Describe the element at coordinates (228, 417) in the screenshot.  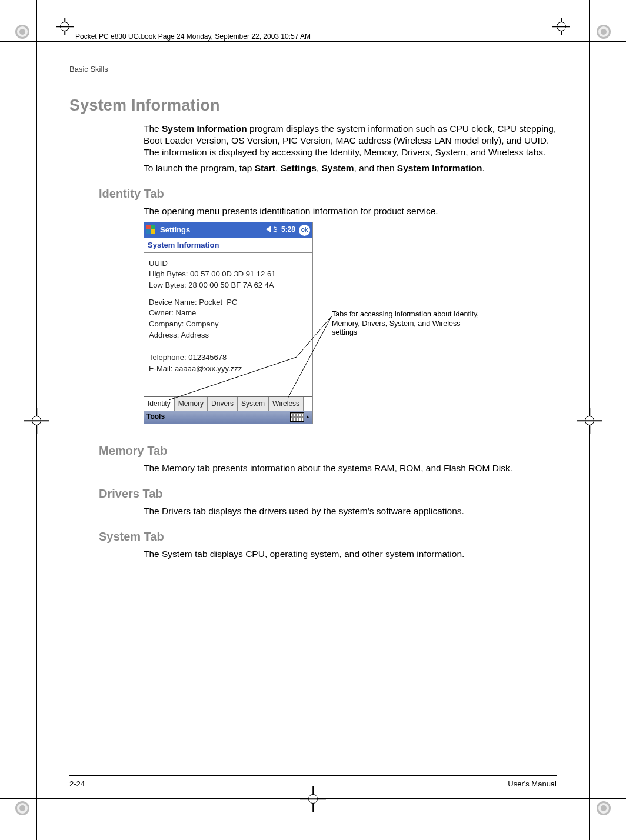
I see `device-bottombar: Tools ▲` at that location.